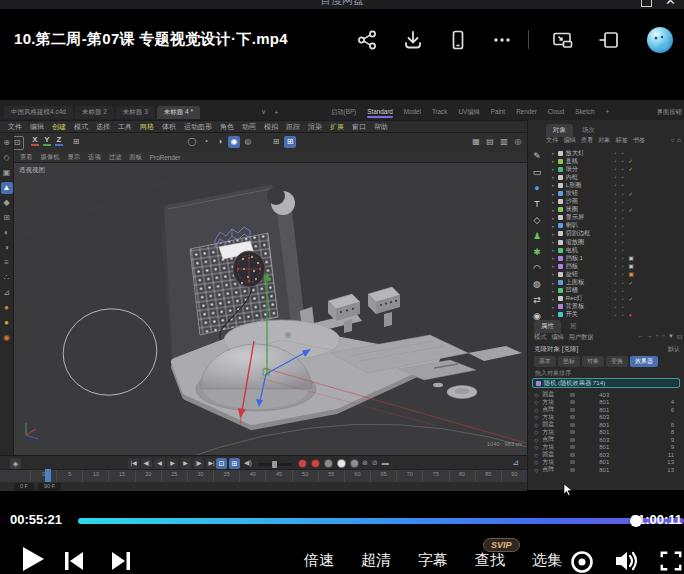 The height and width of the screenshot is (574, 684). Describe the element at coordinates (32, 170) in the screenshot. I see `viewport-label: 透视视图` at that location.